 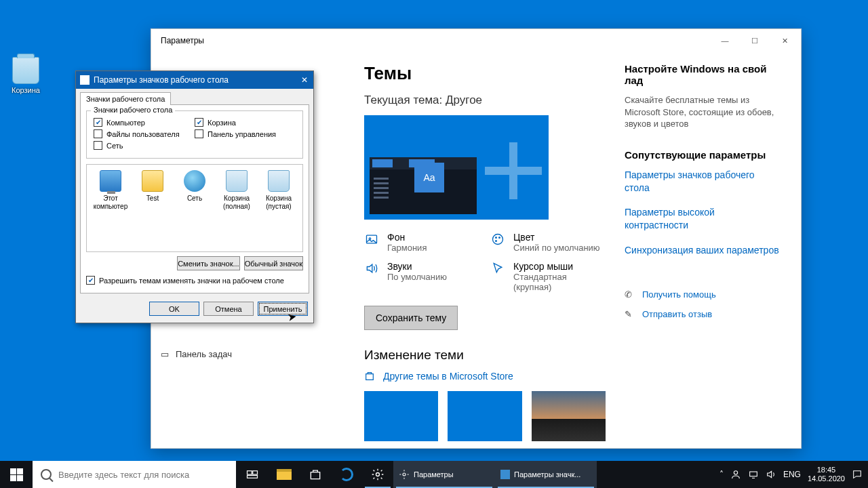 I want to click on ok-button: OK, so click(x=174, y=309).